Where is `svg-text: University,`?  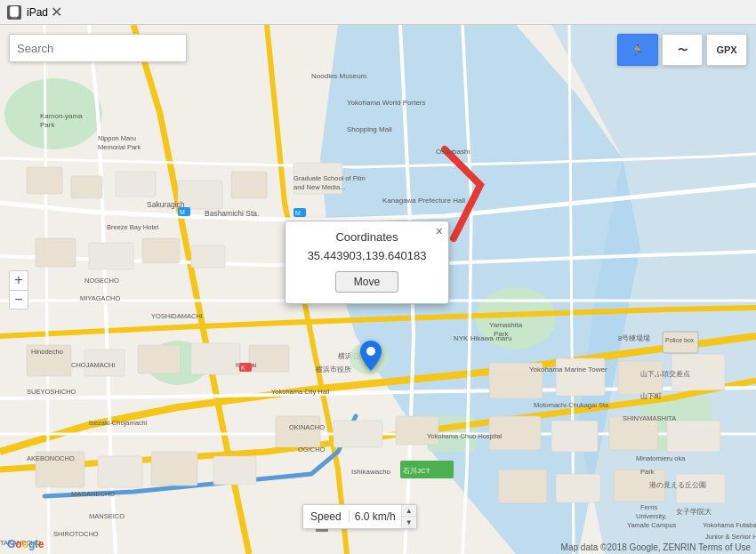 svg-text: University, is located at coordinates (651, 516).